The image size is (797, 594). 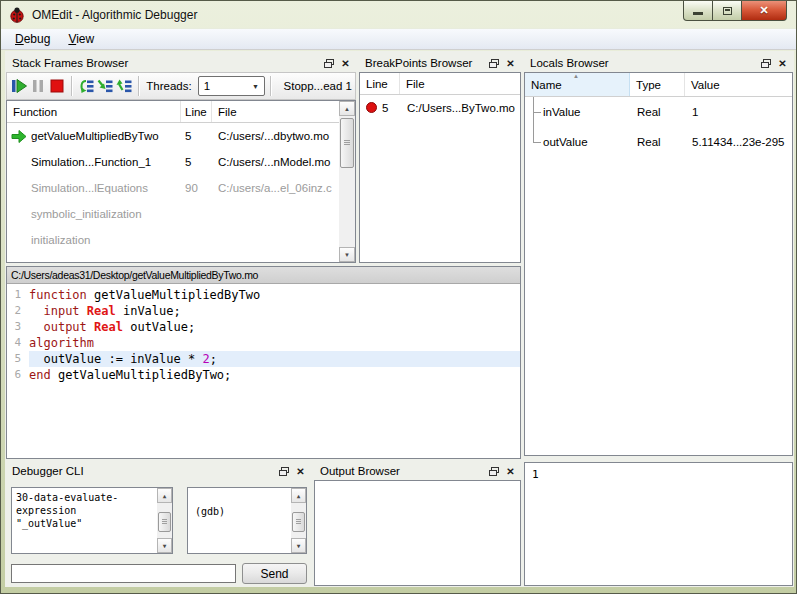 What do you see at coordinates (38, 86) in the screenshot?
I see `interrupt-button` at bounding box center [38, 86].